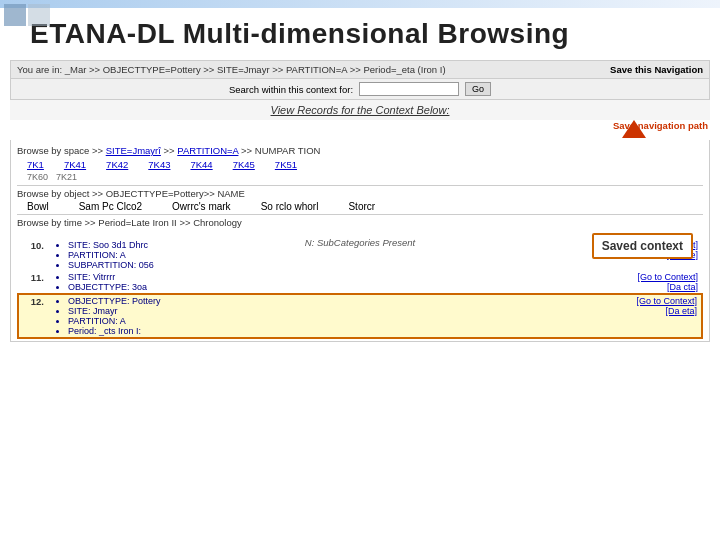 Image resolution: width=720 pixels, height=540 pixels. I want to click on browse-space-header: Browse by space >> SITE=Jmayrî >> PARTIT…, so click(360, 150).